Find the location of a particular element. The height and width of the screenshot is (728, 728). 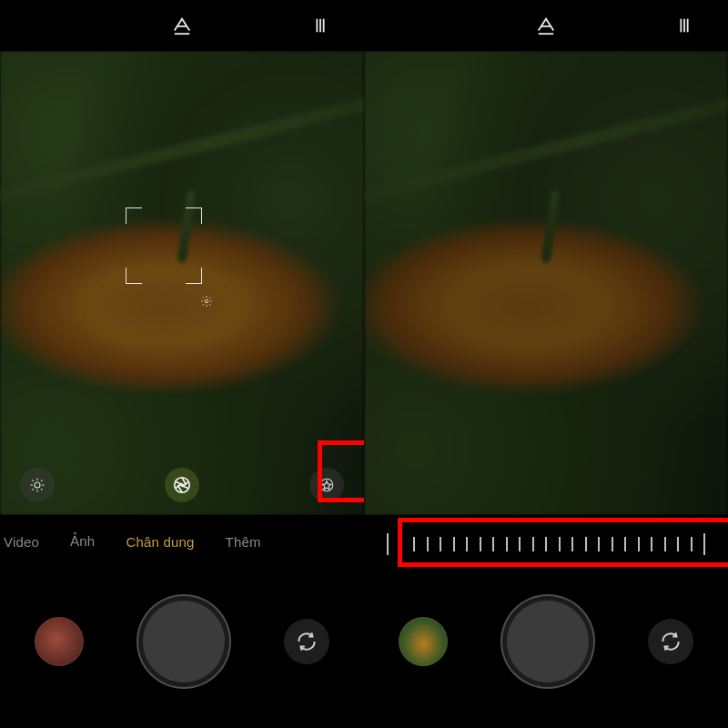

mode-video: Video is located at coordinates (22, 542).